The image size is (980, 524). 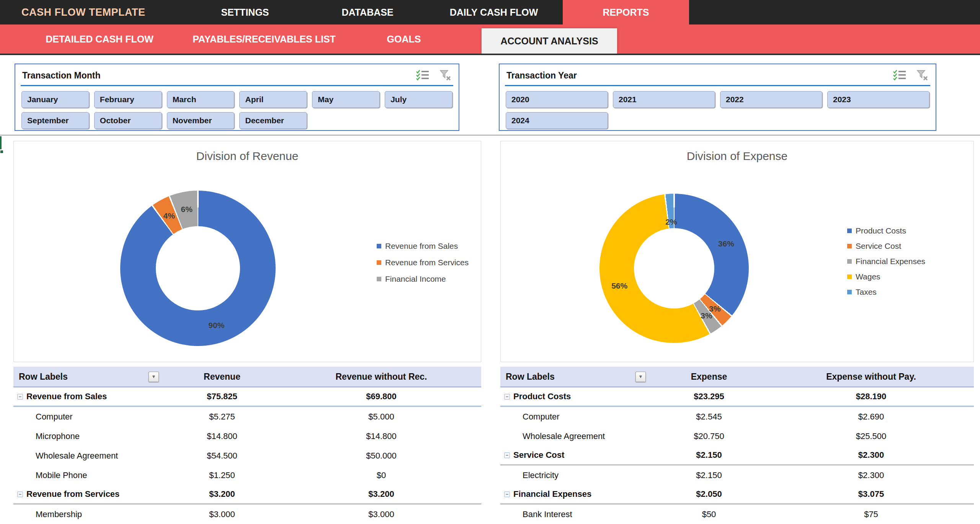 I want to click on donut-percent-label: 56%, so click(x=619, y=286).